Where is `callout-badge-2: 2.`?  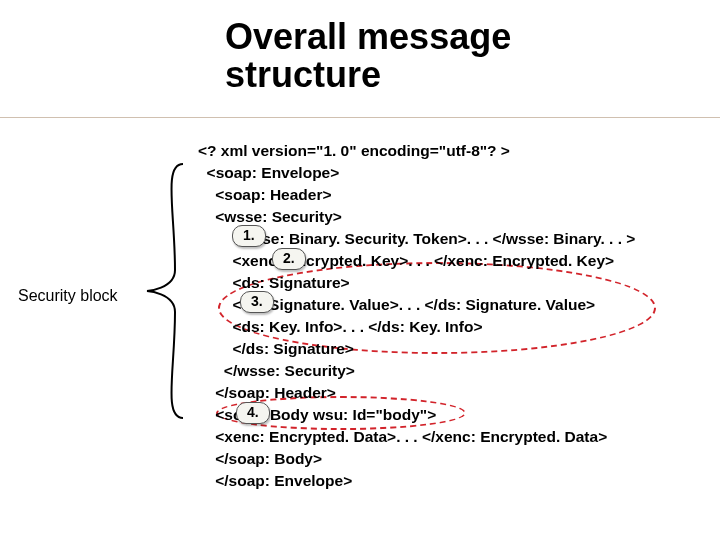
callout-badge-2: 2. is located at coordinates (289, 259).